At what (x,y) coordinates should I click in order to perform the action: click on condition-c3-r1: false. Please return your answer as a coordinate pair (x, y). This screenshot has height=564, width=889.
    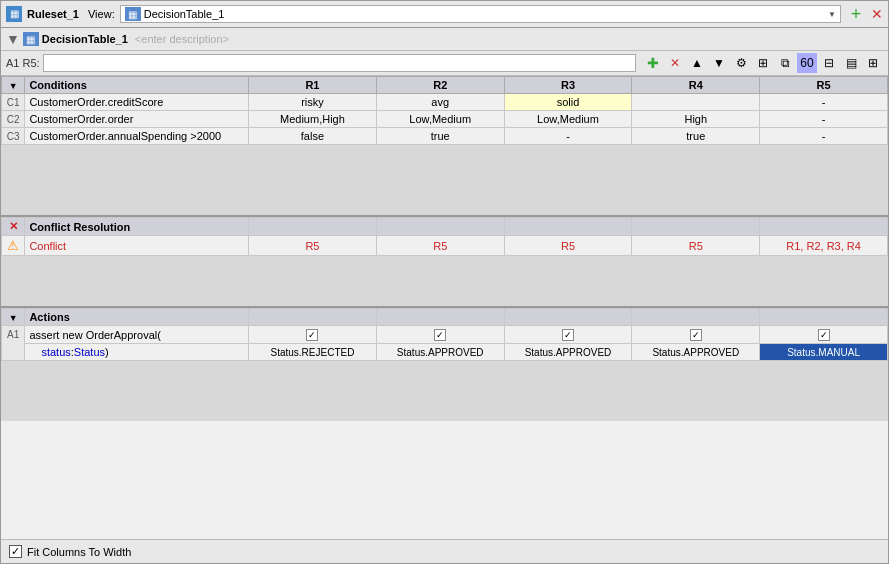
    Looking at the image, I should click on (313, 136).